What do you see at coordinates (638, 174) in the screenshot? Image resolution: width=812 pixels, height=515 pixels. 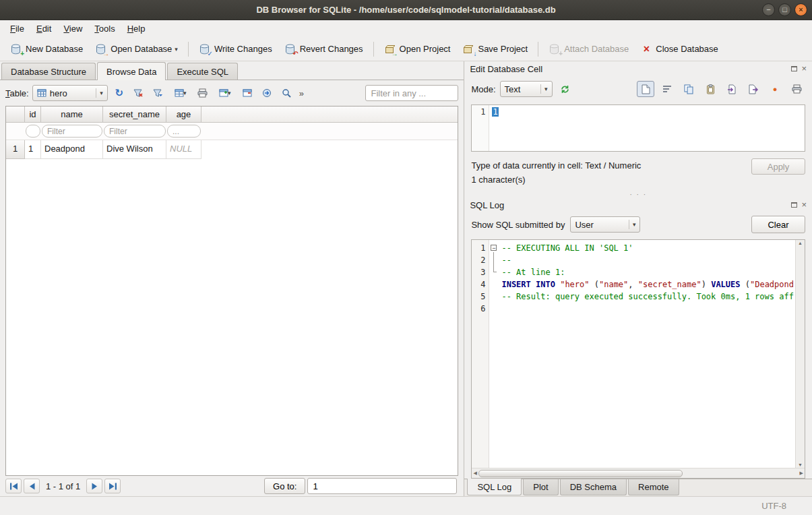 I see `cell-info: Type of data currently in cell: Text / N…` at bounding box center [638, 174].